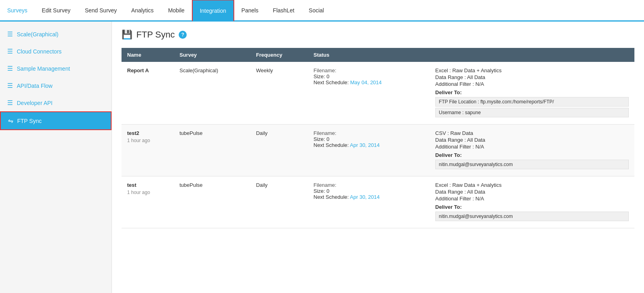 The height and width of the screenshot is (293, 644). I want to click on col-header-details, so click(532, 55).